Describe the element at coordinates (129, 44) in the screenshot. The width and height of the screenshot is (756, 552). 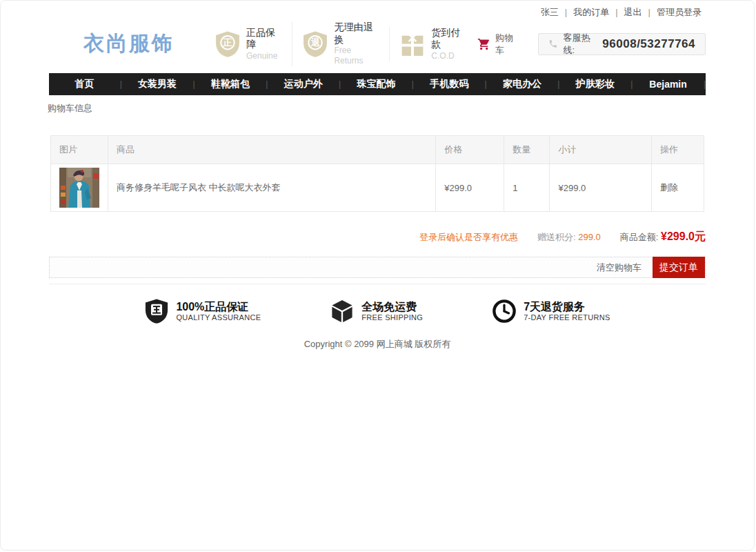
I see `site-logo: 衣尚服饰` at that location.